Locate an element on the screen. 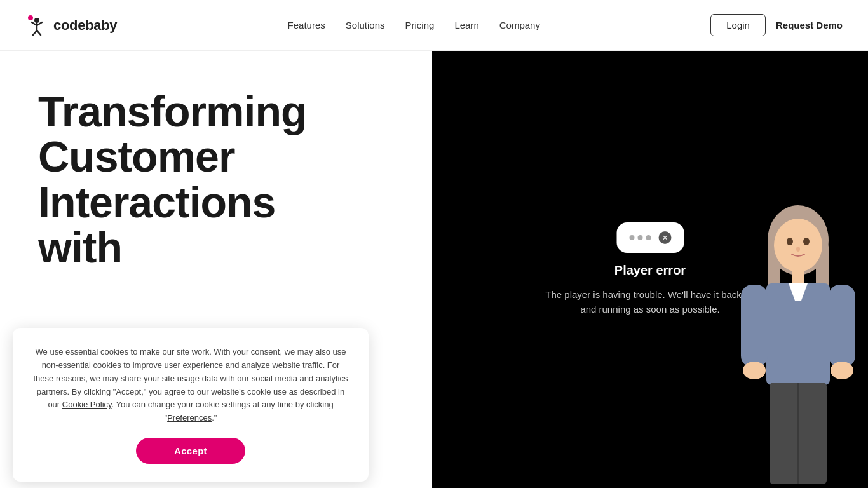  preferences-link: Preferences is located at coordinates (189, 418).